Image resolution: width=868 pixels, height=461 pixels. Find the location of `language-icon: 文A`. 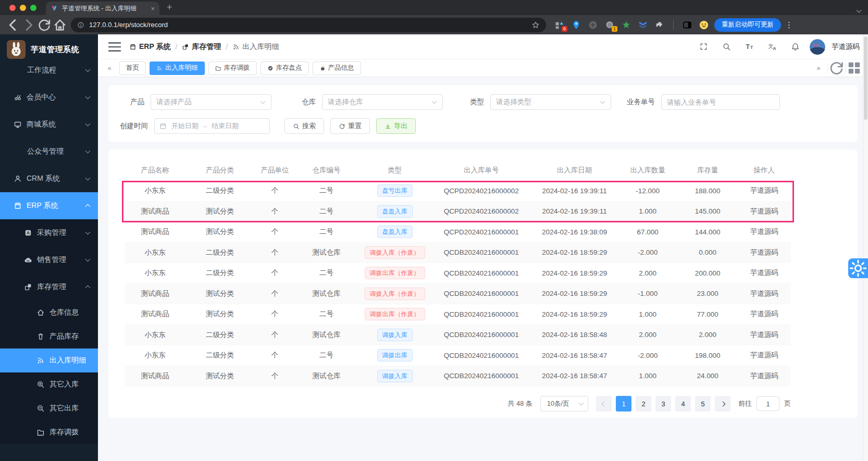

language-icon: 文A is located at coordinates (772, 47).